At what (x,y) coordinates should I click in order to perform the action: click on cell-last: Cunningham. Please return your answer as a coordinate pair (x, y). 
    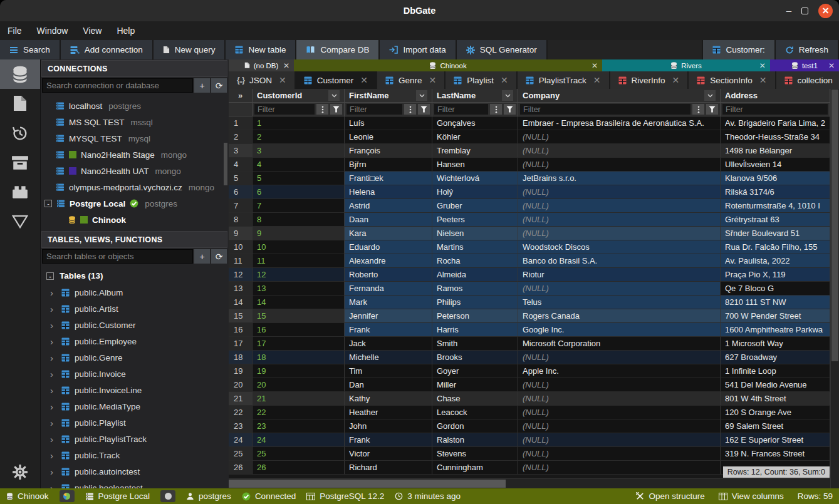
    Looking at the image, I should click on (475, 468).